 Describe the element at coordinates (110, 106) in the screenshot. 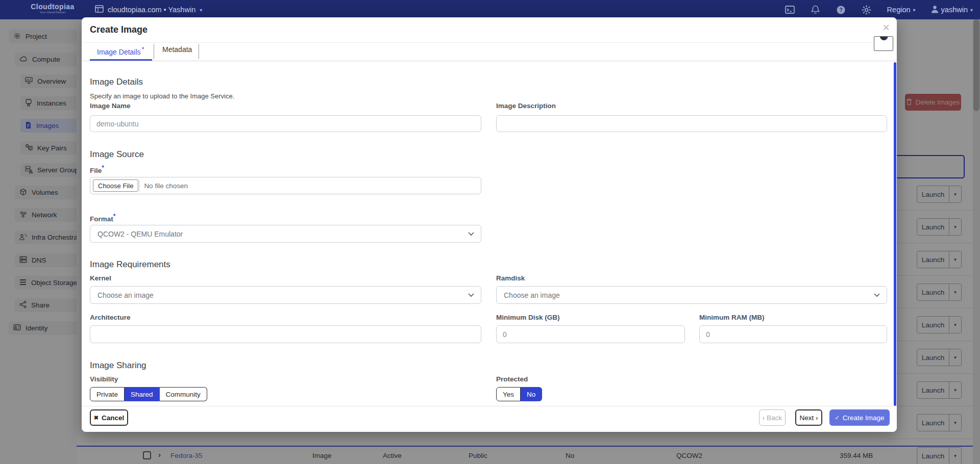

I see `image-name-label: Image Name` at that location.